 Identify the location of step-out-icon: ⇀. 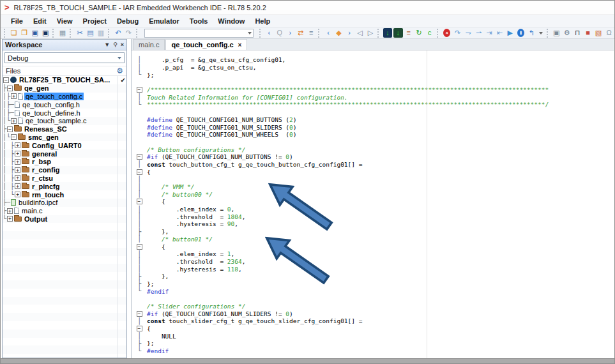
(478, 33).